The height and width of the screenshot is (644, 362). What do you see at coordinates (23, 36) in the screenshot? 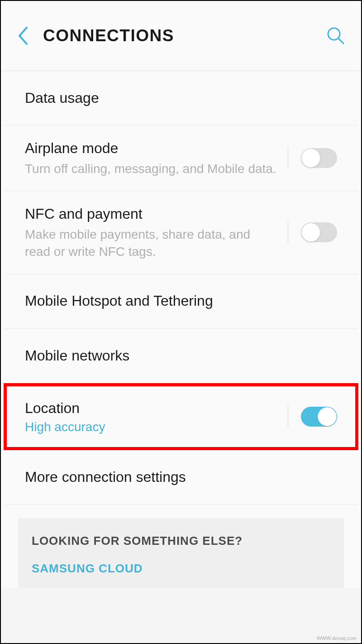
I see `chevron-left-icon` at bounding box center [23, 36].